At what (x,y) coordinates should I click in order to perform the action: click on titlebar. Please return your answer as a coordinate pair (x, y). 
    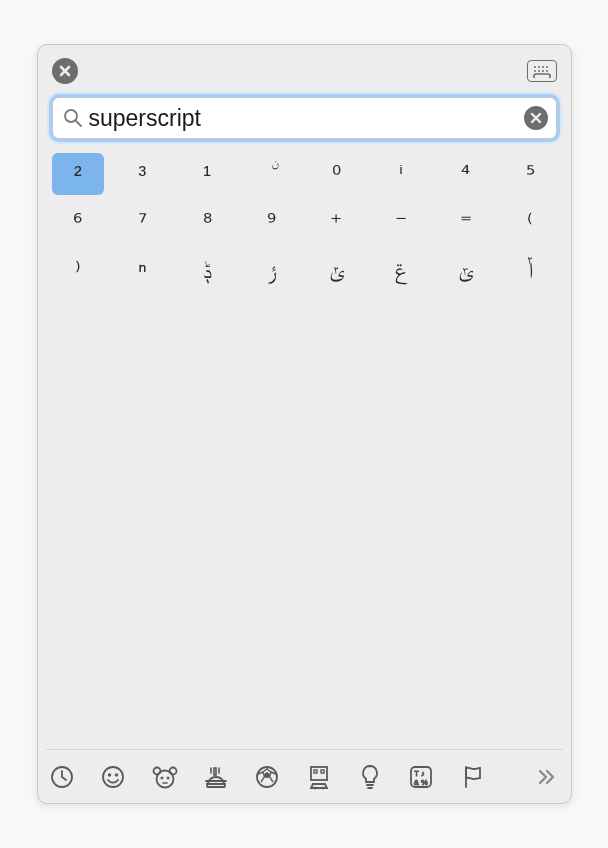
    Looking at the image, I should click on (304, 71).